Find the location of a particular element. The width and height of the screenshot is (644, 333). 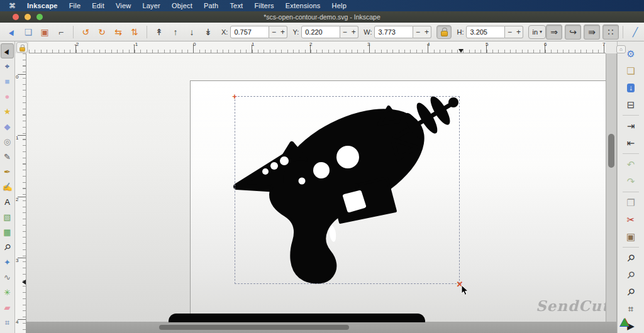

close-button is located at coordinates (16, 17).